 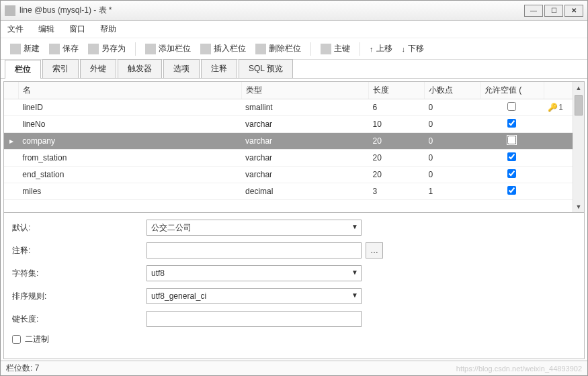 I want to click on col-handle, so click(x=11, y=91).